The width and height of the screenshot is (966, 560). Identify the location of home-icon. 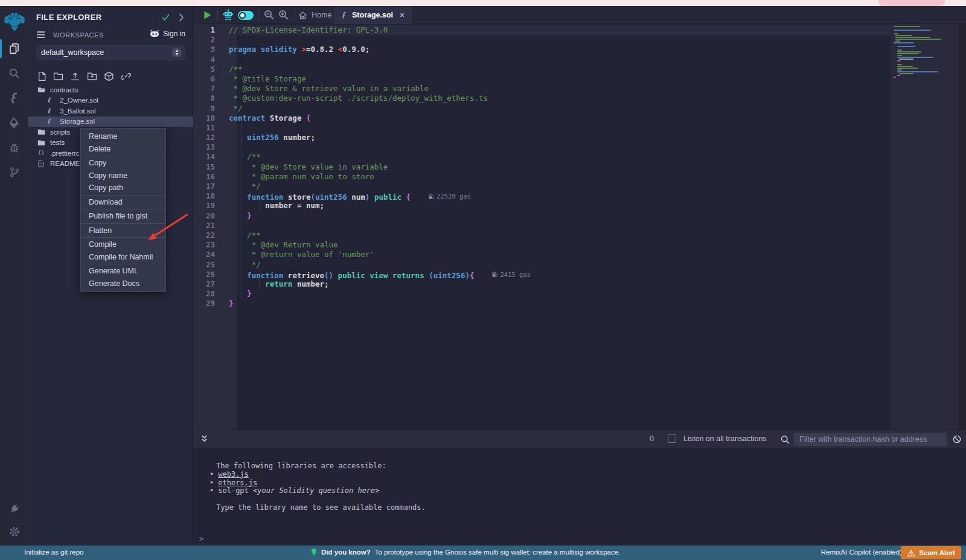
(303, 16).